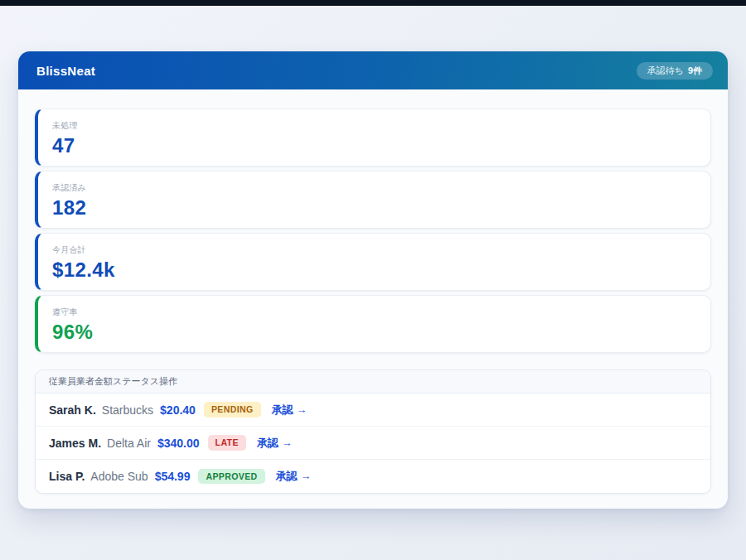  Describe the element at coordinates (373, 138) in the screenshot. I see `stat-card-unprocessed: 未処理 47` at that location.